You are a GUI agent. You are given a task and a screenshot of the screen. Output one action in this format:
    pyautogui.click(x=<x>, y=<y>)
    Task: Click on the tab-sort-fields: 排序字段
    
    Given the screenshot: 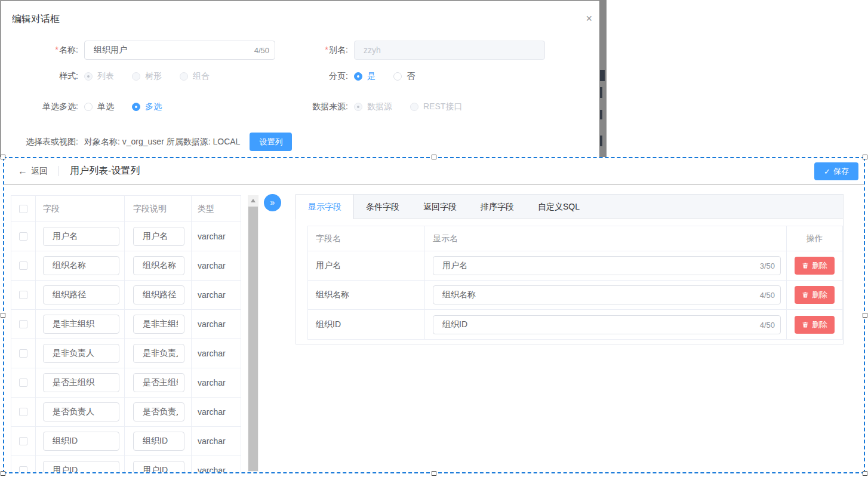 What is the action you would take?
    pyautogui.click(x=497, y=207)
    